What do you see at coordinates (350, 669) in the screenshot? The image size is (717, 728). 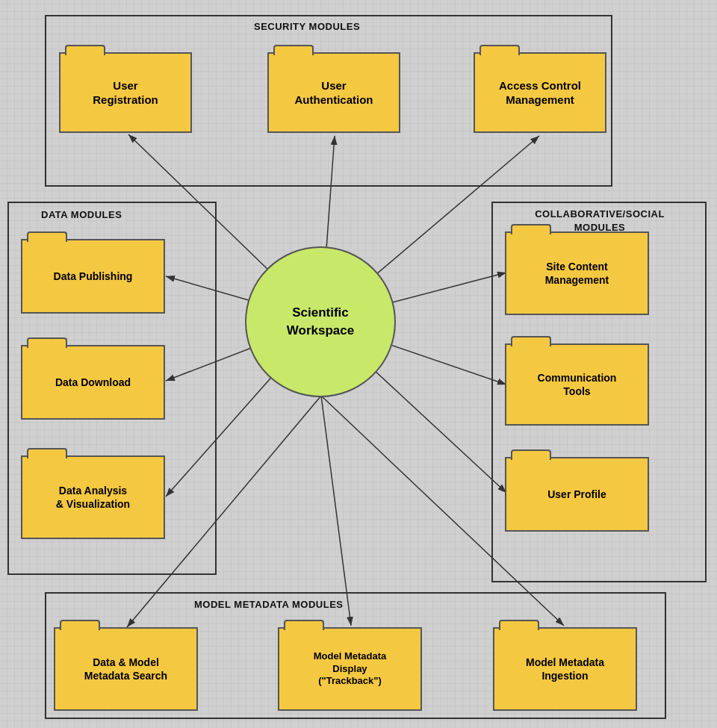 I see `model-display-box: Model MetadataDisplay("Trackback")` at bounding box center [350, 669].